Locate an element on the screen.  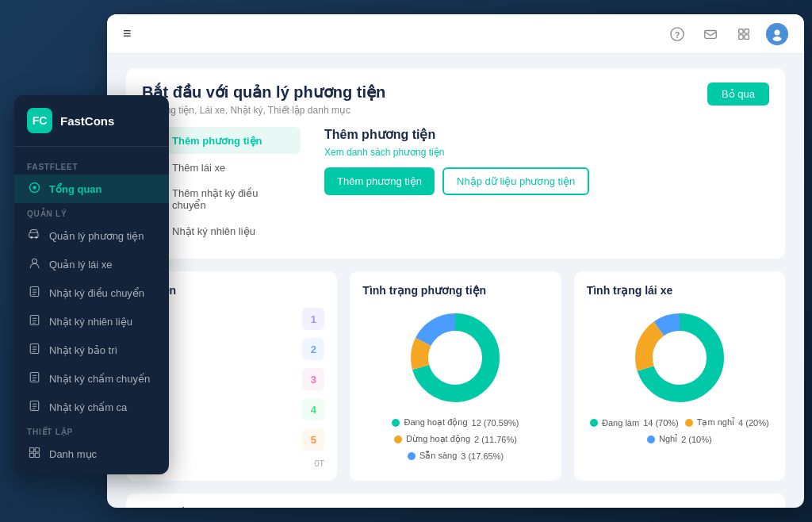
donut-driver-chart is located at coordinates (680, 358).